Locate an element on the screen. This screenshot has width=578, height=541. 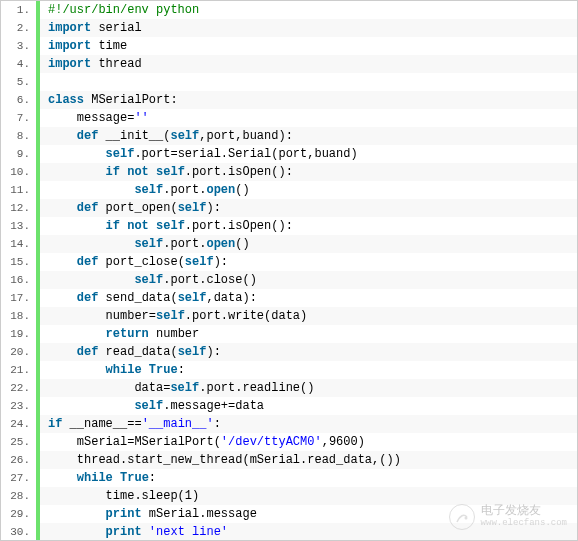
code-line: def send_data(self,data): is located at coordinates (308, 298).